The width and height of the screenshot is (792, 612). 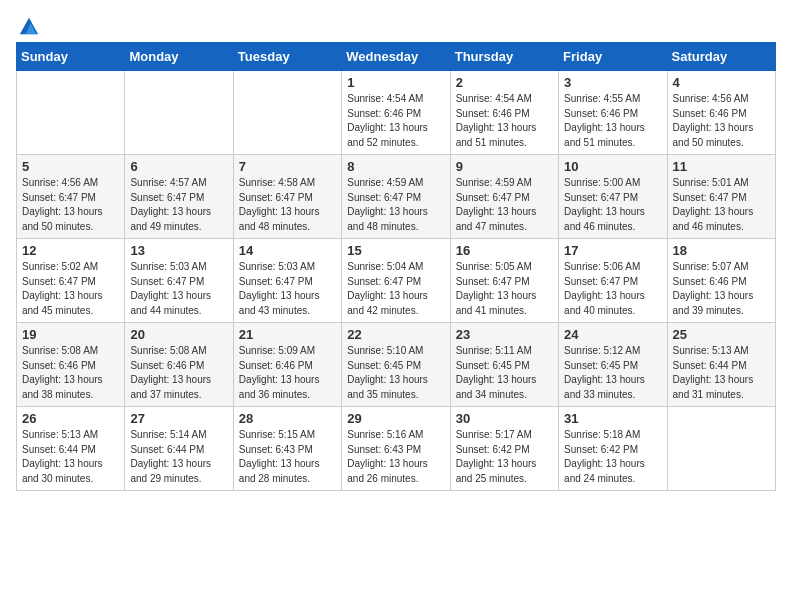 I want to click on day-number: 23, so click(x=504, y=334).